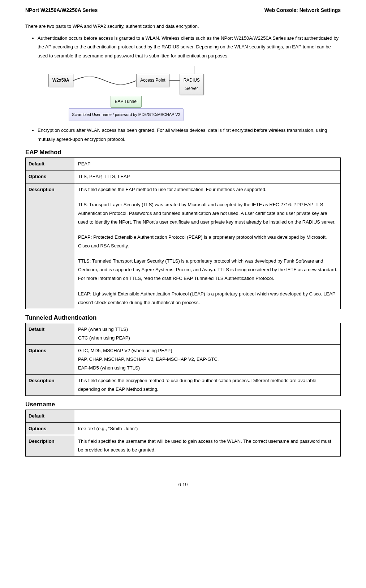  What do you see at coordinates (191, 85) in the screenshot?
I see `diagram-radius-box: RADIUS Server` at bounding box center [191, 85].